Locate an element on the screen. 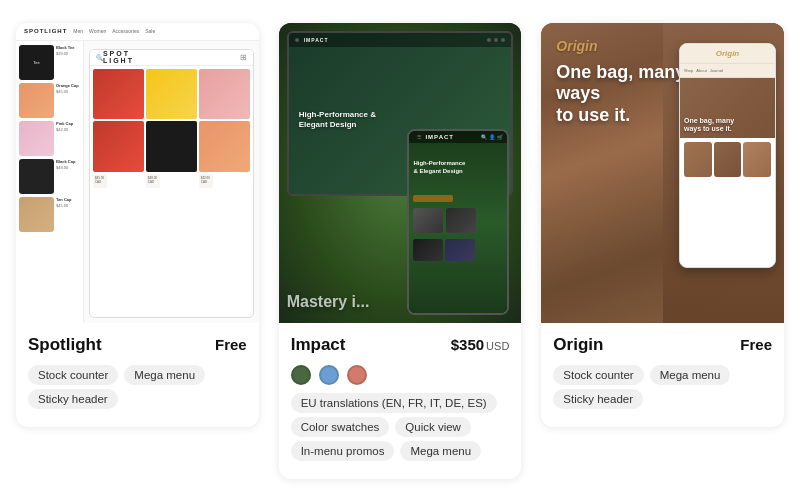 The width and height of the screenshot is (800, 501). color-dot-blue is located at coordinates (329, 375).